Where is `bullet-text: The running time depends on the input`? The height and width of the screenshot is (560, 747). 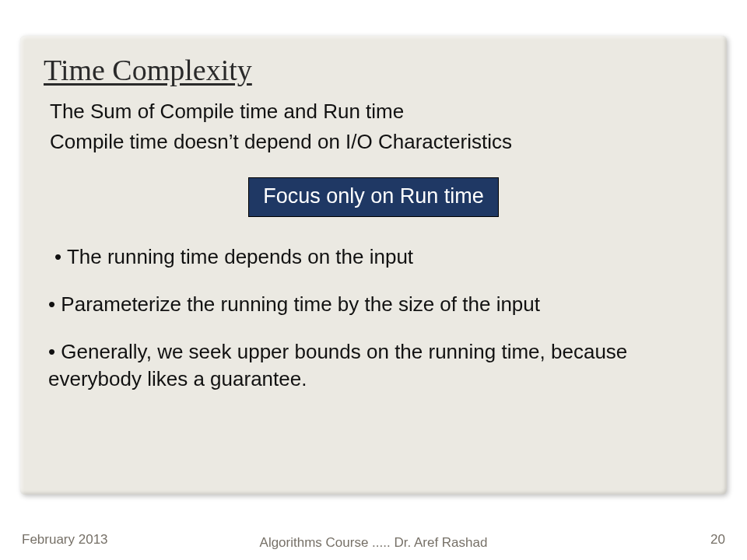 bullet-text: The running time depends on the input is located at coordinates (240, 257).